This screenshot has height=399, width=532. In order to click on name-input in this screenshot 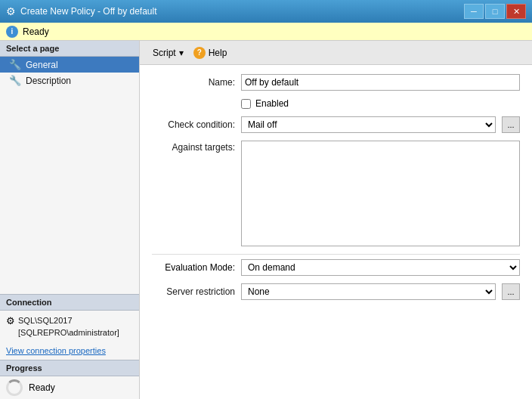, I will do `click(381, 82)`.